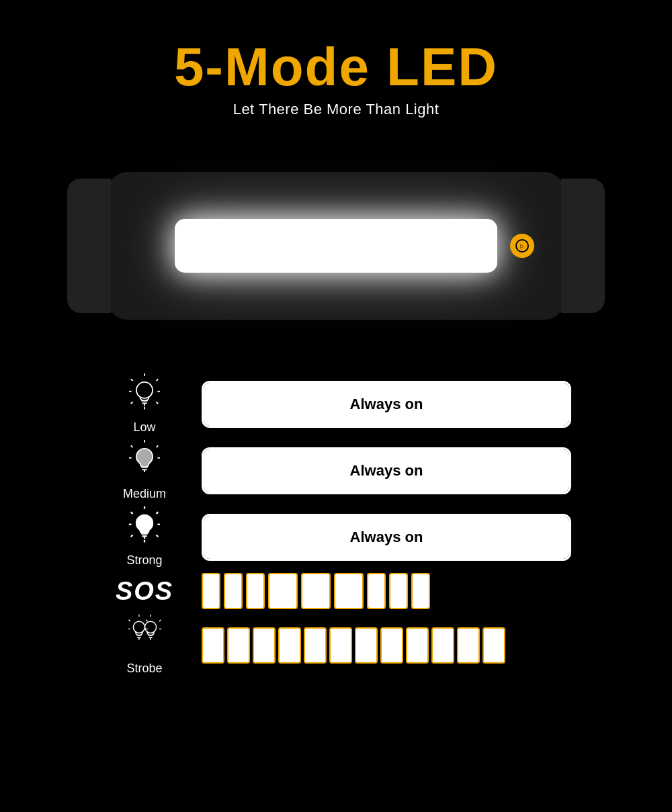  Describe the element at coordinates (144, 591) in the screenshot. I see `sos-label: SOS` at that location.